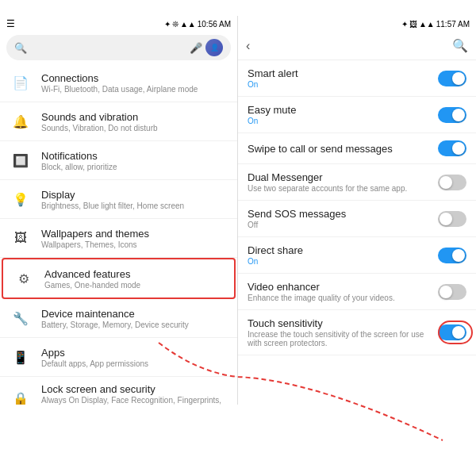 Image resolution: width=476 pixels, height=476 pixels. What do you see at coordinates (21, 318) in the screenshot?
I see `settings-item-icon-6: 🔧` at bounding box center [21, 318].